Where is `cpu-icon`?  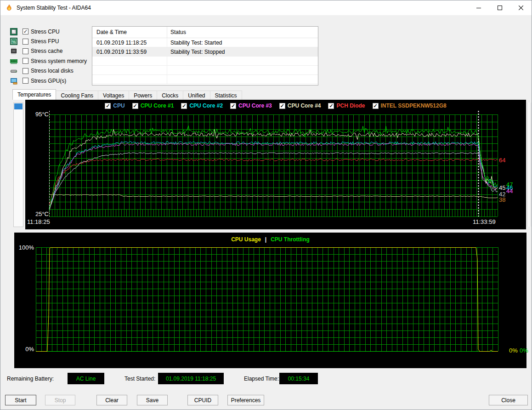 cpu-icon is located at coordinates (14, 32).